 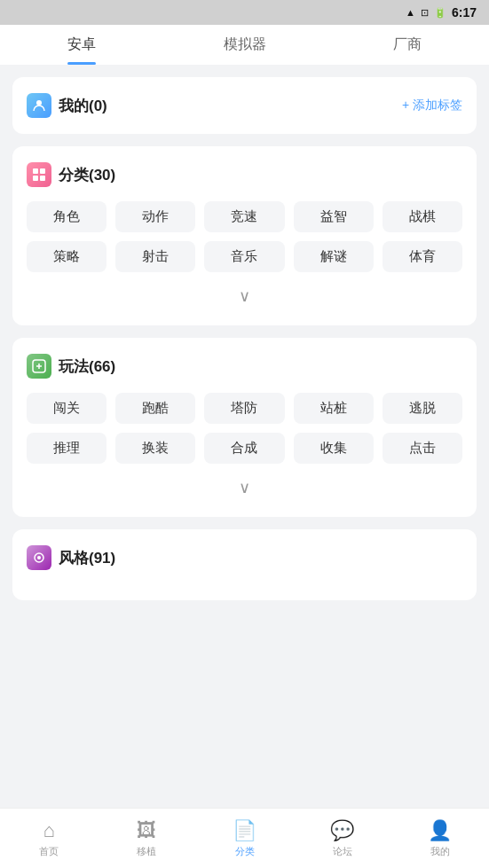 What do you see at coordinates (67, 408) in the screenshot?
I see `tag-pill: 闯关` at bounding box center [67, 408].